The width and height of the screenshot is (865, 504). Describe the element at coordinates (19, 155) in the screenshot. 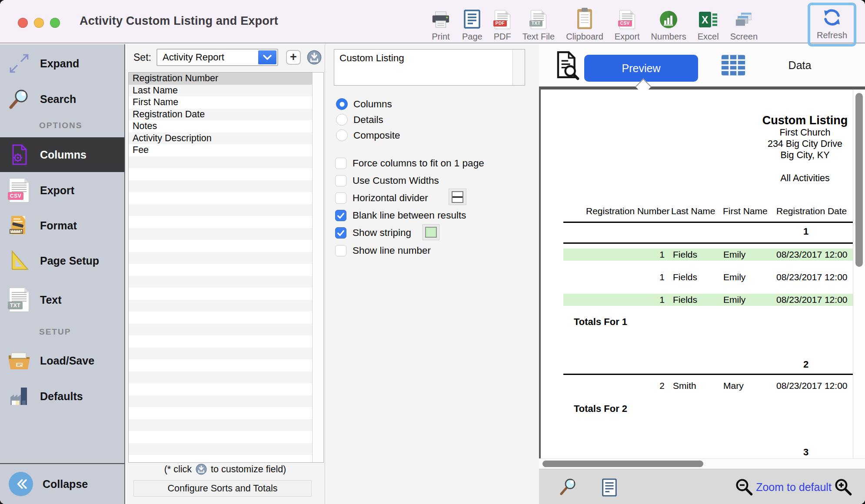

I see `columns-document-gear-icon` at that location.